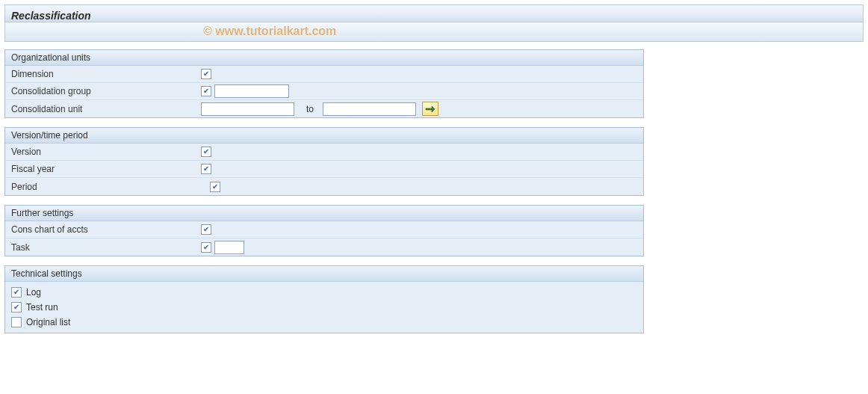  Describe the element at coordinates (42, 307) in the screenshot. I see `test-run-label: Test run` at that location.